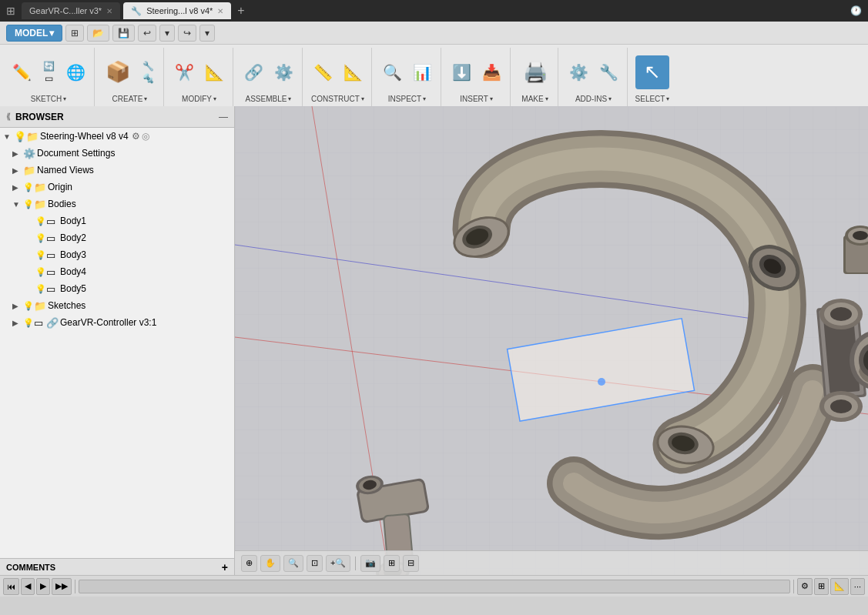 The width and height of the screenshot is (868, 615). I want to click on sep1, so click(356, 563).